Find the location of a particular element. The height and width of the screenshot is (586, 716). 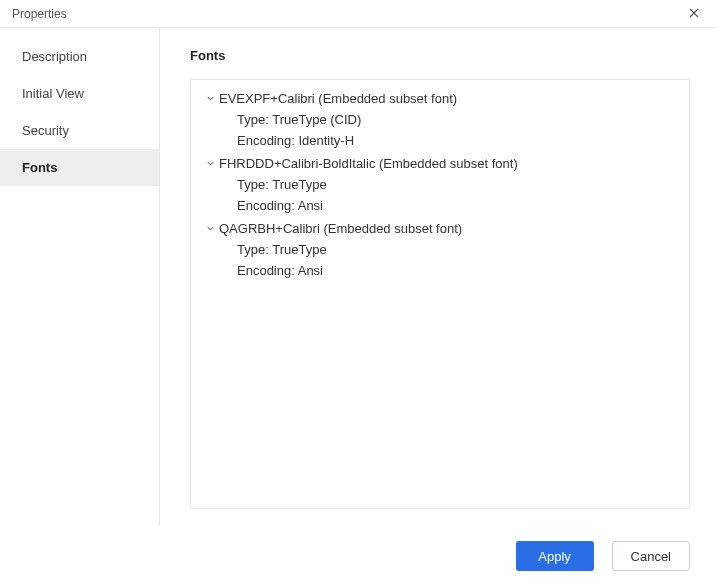

sidebar-item-label: Description is located at coordinates (54, 56).